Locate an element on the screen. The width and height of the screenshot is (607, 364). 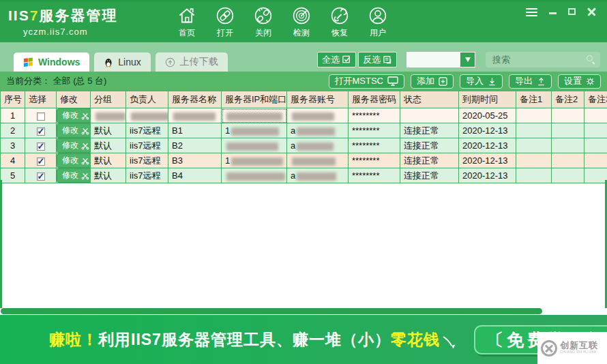
export-icon is located at coordinates (542, 82).